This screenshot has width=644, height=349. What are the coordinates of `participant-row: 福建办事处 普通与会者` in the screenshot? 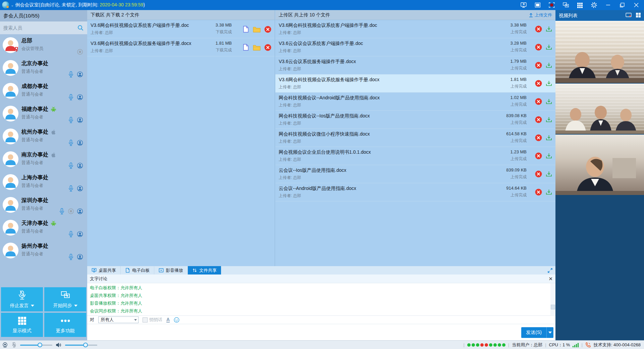 It's located at (44, 114).